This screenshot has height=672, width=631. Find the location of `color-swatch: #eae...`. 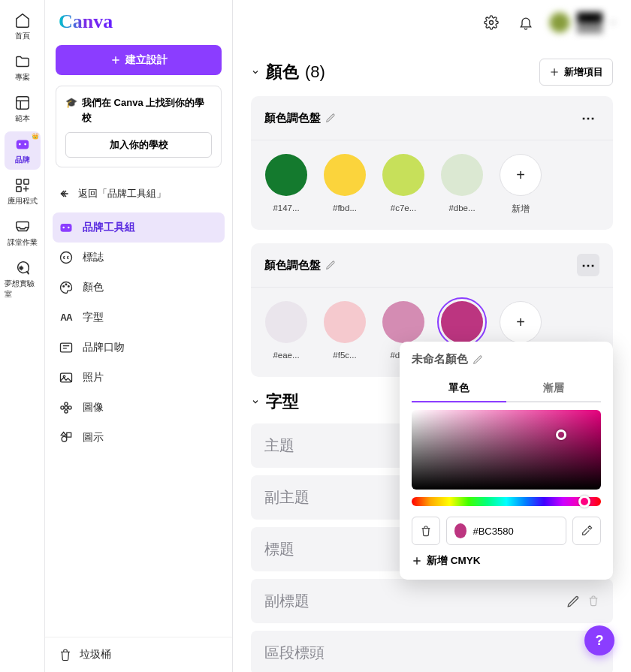

color-swatch: #eae... is located at coordinates (286, 332).